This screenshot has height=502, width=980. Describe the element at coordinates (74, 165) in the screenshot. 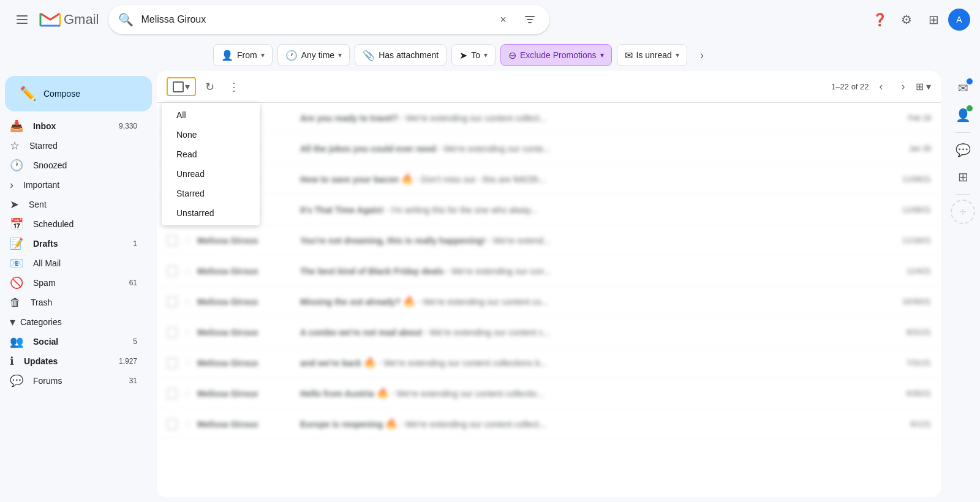

I see `sidebar-item-snoozed: 🕐 Snoozed` at that location.